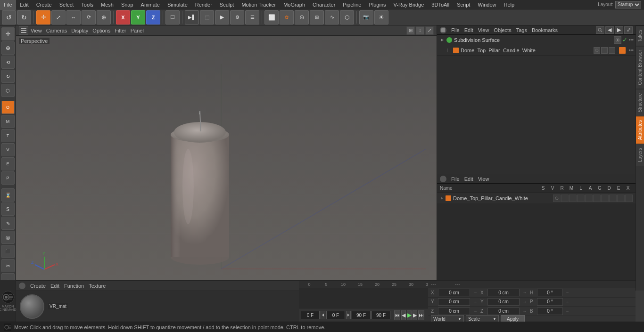 The width and height of the screenshot is (644, 332). What do you see at coordinates (80, 31) in the screenshot?
I see `vp-display-menu: Display` at bounding box center [80, 31].